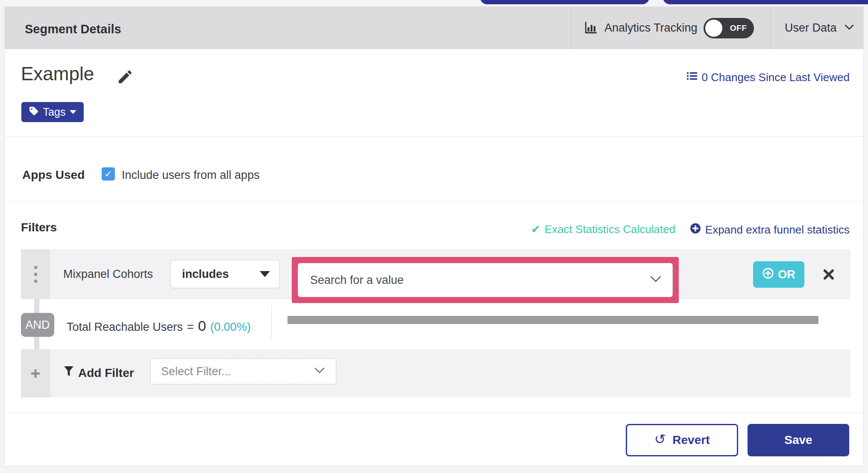  I want to click on changes-link-label: 0 Changes Since Last Viewed, so click(776, 78).